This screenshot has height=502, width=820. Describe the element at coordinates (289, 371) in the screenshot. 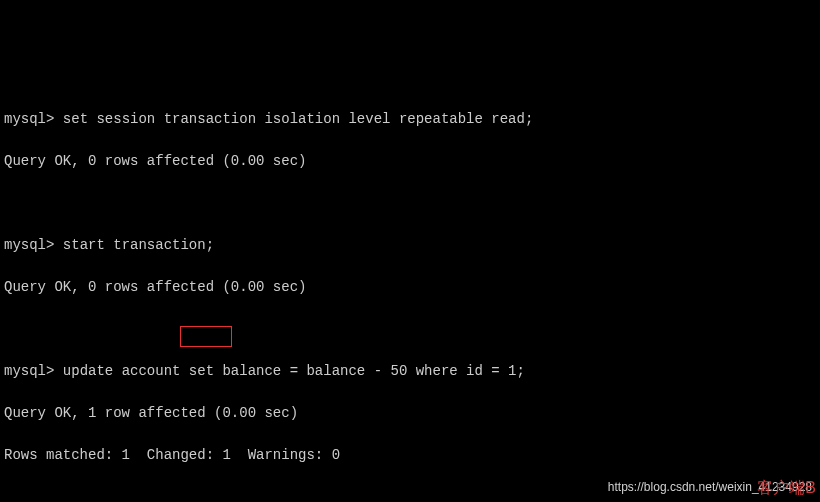

I see `cmd-update: update account set balance = balance - 5…` at that location.